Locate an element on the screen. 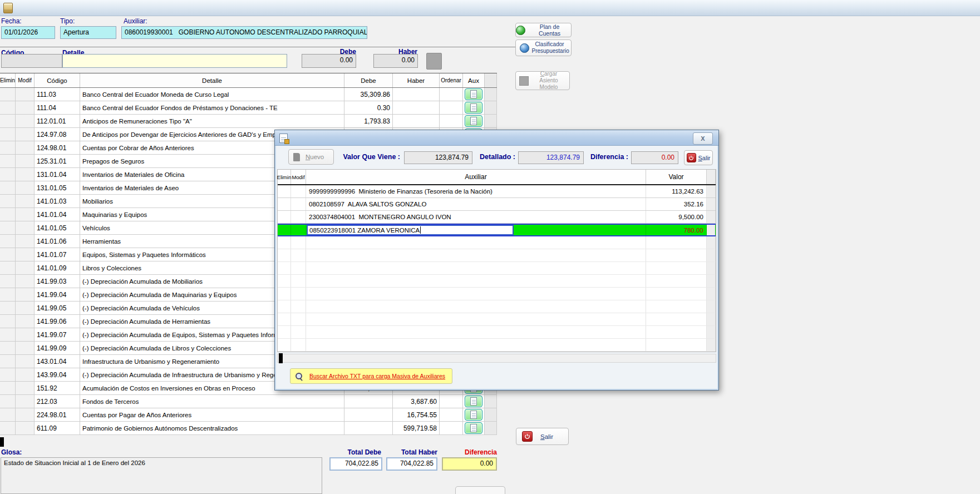 The height and width of the screenshot is (494, 980). codigo-cell: 131.01.04 is located at coordinates (57, 175).